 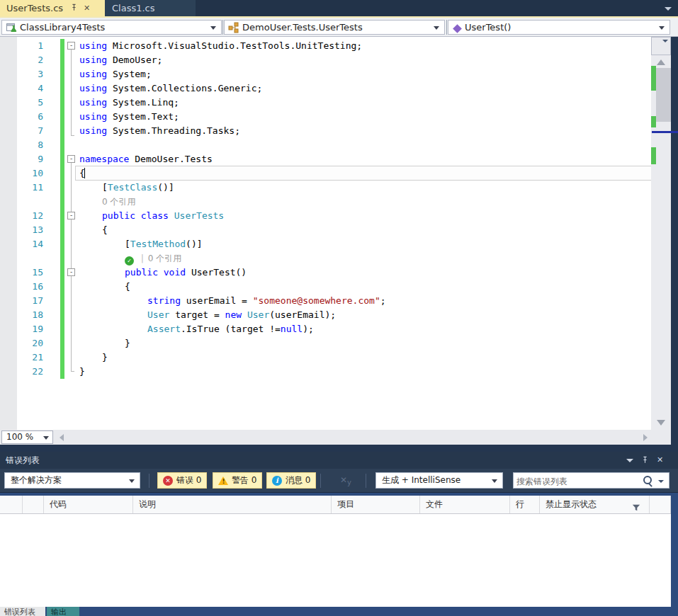 What do you see at coordinates (30, 89) in the screenshot?
I see `line-number: 4` at bounding box center [30, 89].